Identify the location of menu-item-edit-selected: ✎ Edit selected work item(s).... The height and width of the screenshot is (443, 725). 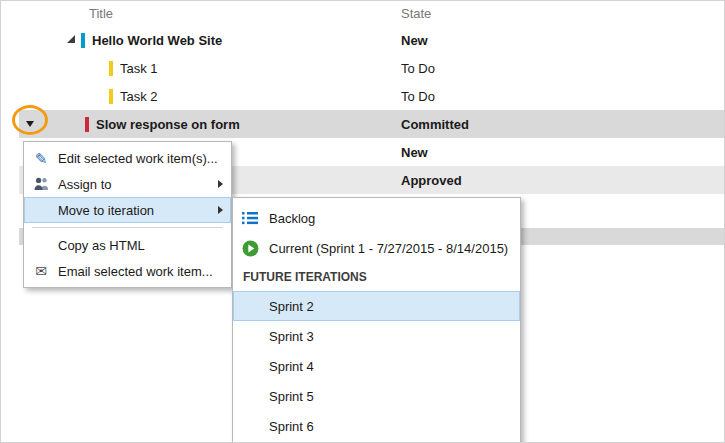
(128, 158).